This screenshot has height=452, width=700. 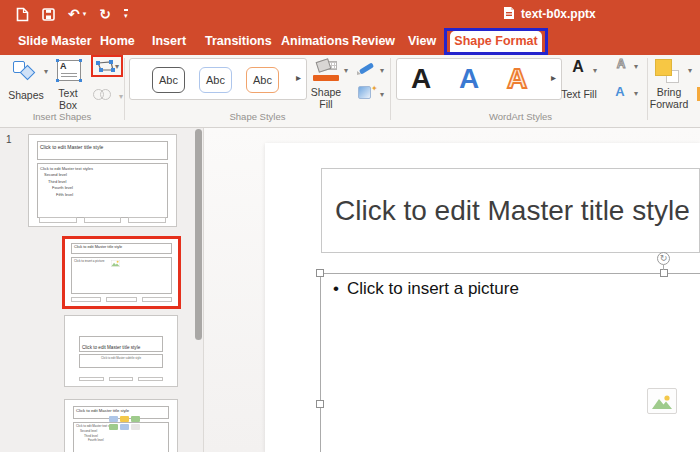 What do you see at coordinates (350, 42) in the screenshot?
I see `ribbon-tab-bar: Slide Master Home Insert Transitions Ani…` at bounding box center [350, 42].